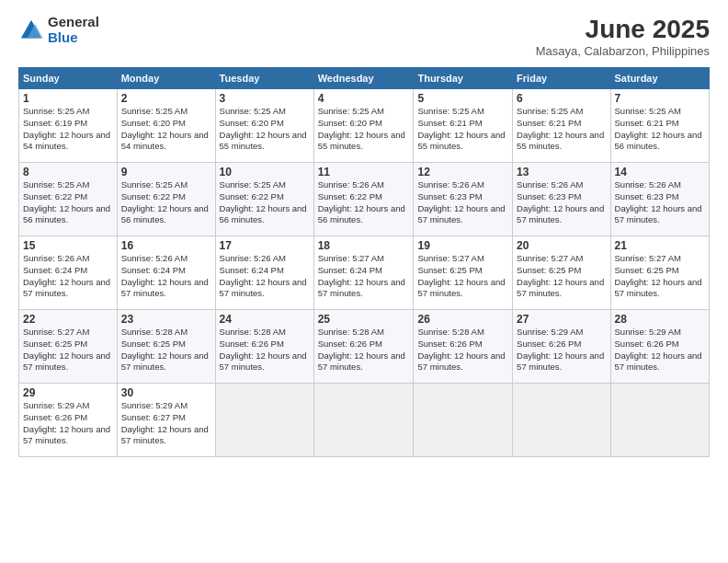 The width and height of the screenshot is (728, 563). Describe the element at coordinates (660, 79) in the screenshot. I see `col-saturday: Saturday` at that location.